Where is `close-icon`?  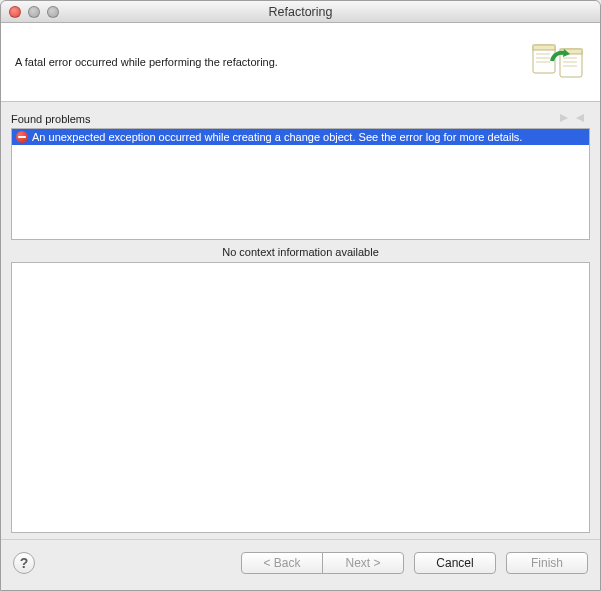 close-icon is located at coordinates (15, 12).